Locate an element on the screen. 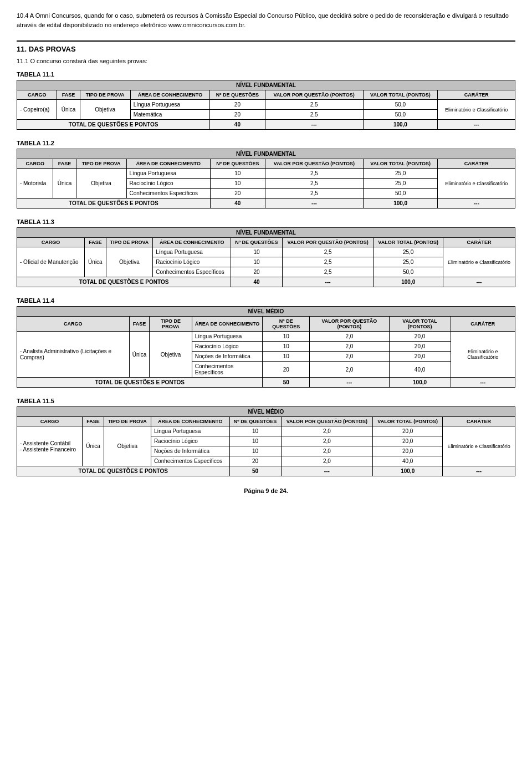  col-header-3-0: CARGO is located at coordinates (51, 243).